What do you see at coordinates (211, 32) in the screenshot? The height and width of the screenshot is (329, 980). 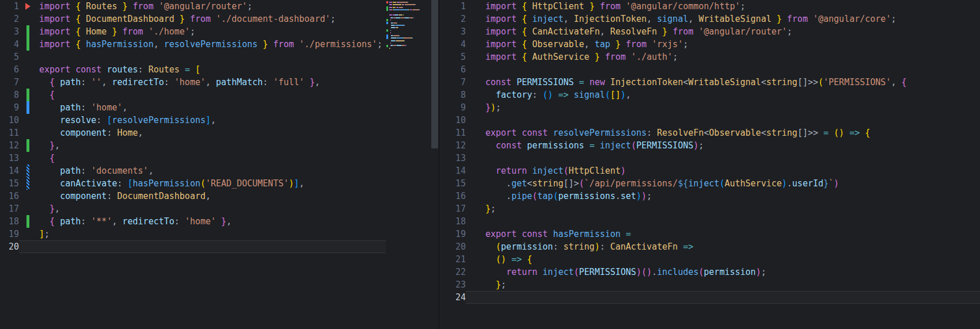 I see `code-text: import { Home } from './home';` at bounding box center [211, 32].